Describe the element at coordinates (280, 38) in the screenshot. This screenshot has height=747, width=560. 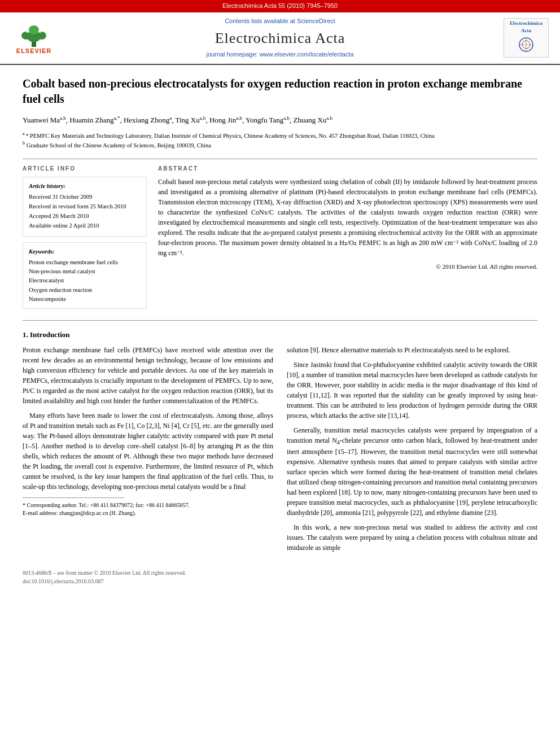
I see `journal-header-center: Contents lists available at ScienceDirec…` at that location.